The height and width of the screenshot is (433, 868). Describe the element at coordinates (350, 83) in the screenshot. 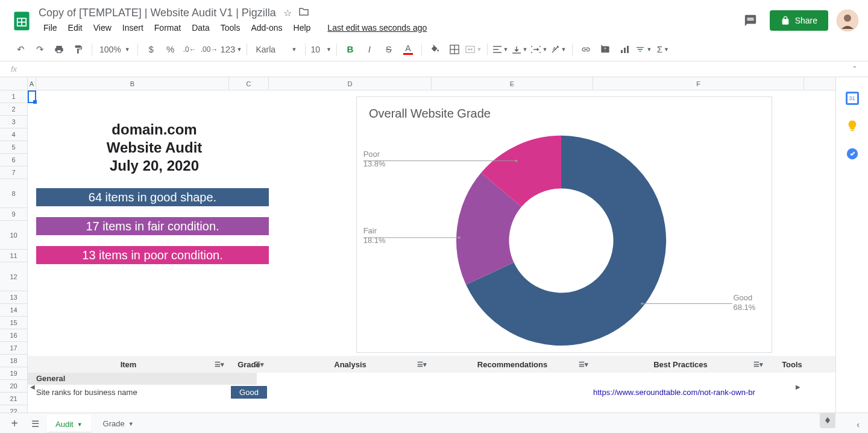

I see `col-header: D` at that location.